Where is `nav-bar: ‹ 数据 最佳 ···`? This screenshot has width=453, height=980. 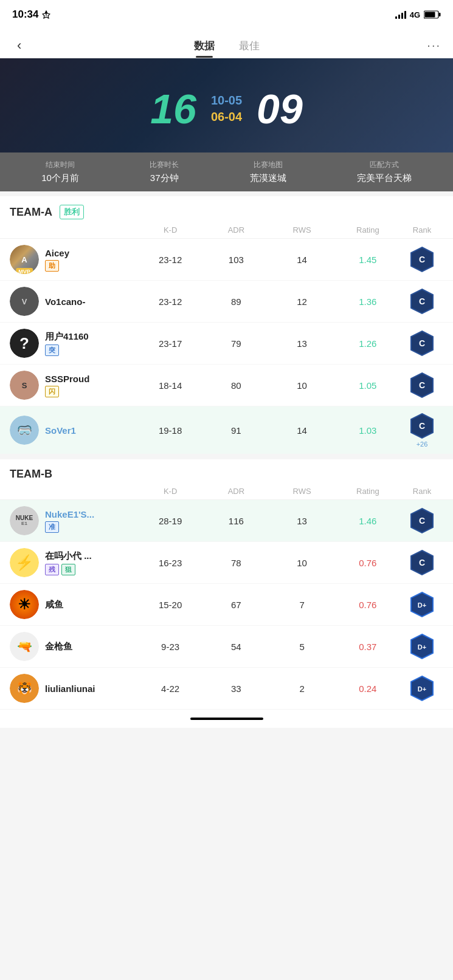
nav-bar: ‹ 数据 最佳 ··· is located at coordinates (226, 43).